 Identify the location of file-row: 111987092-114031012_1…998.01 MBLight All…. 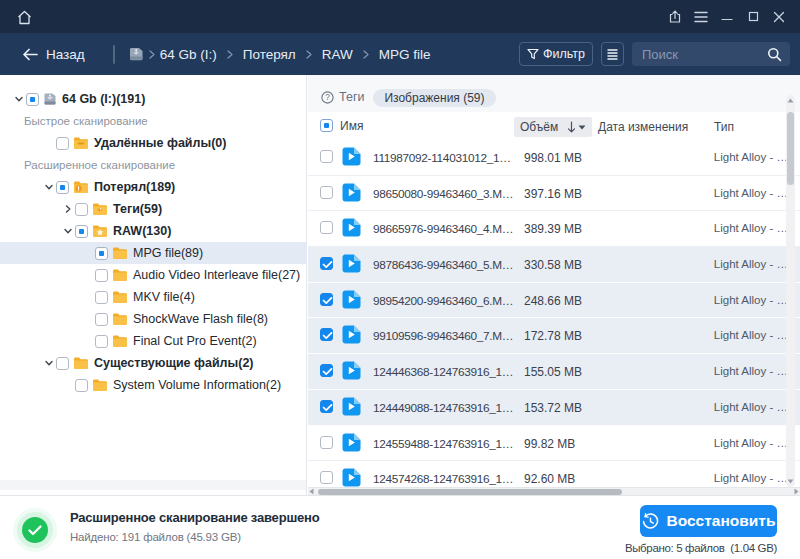
(554, 158).